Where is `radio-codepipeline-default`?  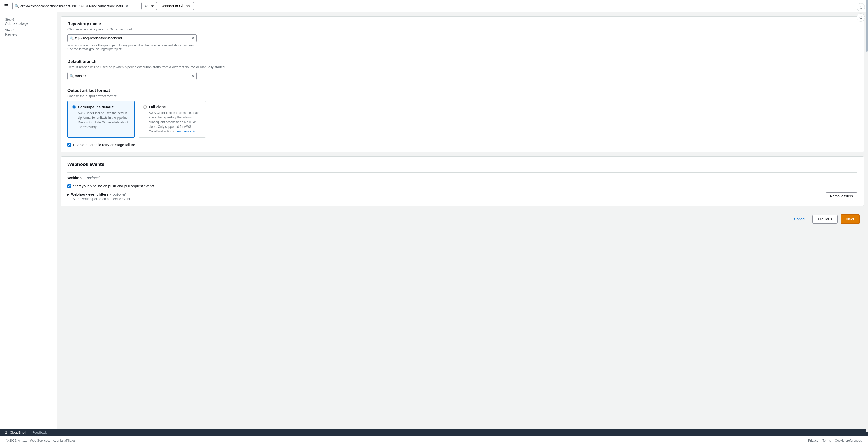 radio-codepipeline-default is located at coordinates (74, 107).